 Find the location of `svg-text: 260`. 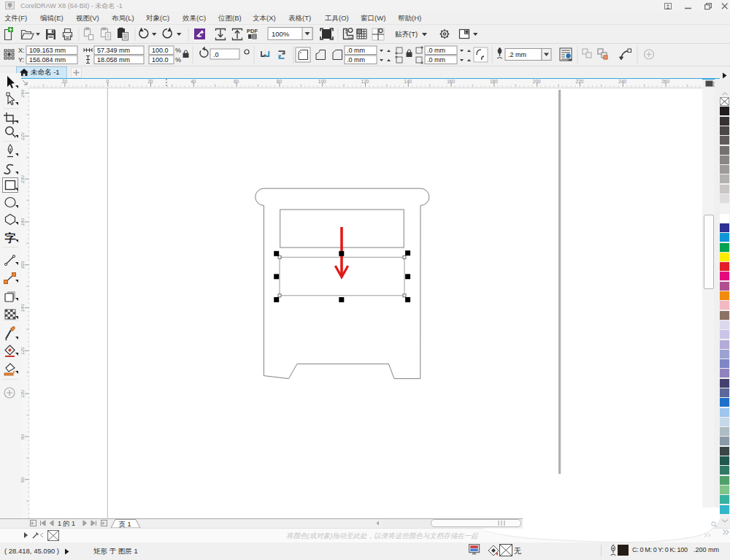

svg-text: 260 is located at coordinates (666, 82).